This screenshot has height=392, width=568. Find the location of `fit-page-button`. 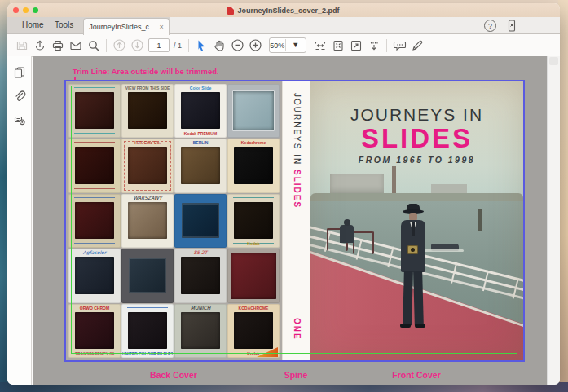

fit-page-button is located at coordinates (338, 46).